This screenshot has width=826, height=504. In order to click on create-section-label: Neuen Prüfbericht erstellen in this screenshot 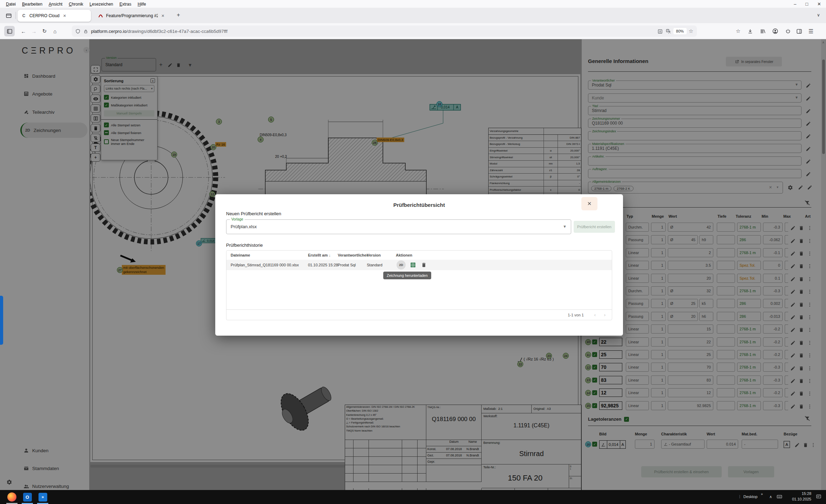, I will do `click(254, 214)`.